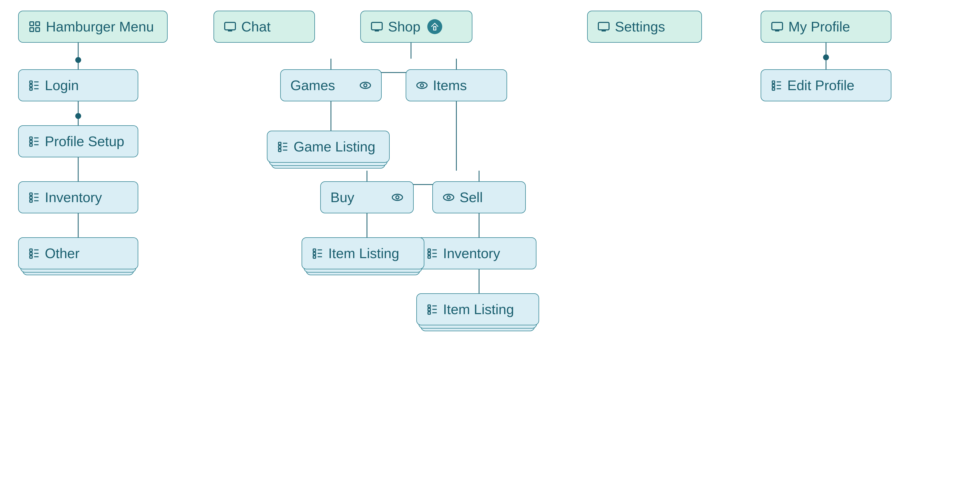  What do you see at coordinates (256, 27) in the screenshot?
I see `chat-label: Chat` at bounding box center [256, 27].